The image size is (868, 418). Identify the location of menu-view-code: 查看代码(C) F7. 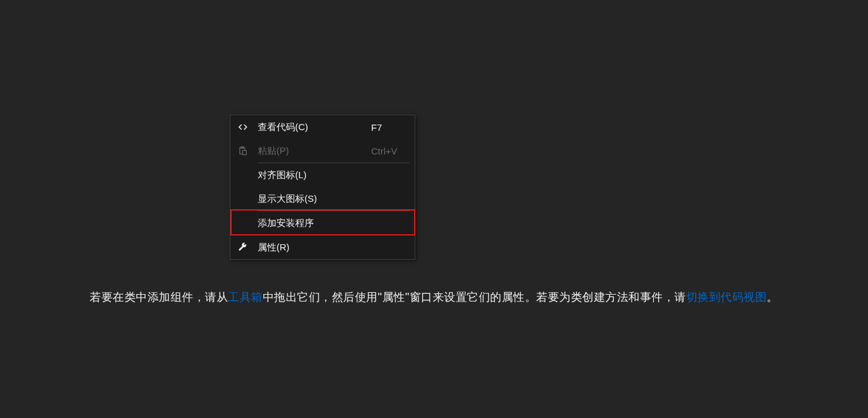
(323, 127).